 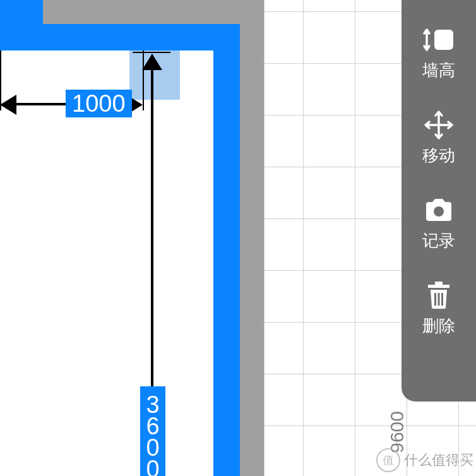 I want to click on wall-height-button: 墙高, so click(x=439, y=47).